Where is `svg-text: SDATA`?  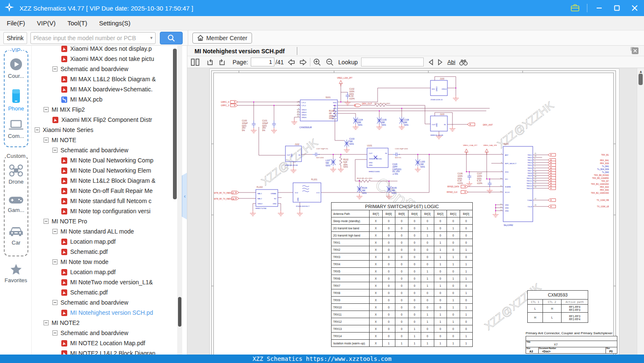 svg-text: SDATA is located at coordinates (508, 187).